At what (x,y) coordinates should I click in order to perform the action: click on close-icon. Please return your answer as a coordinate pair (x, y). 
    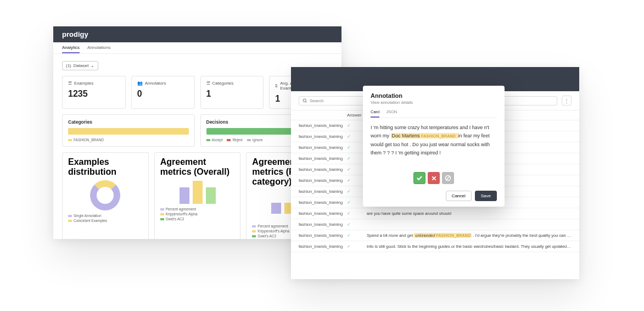
    Looking at the image, I should click on (434, 178).